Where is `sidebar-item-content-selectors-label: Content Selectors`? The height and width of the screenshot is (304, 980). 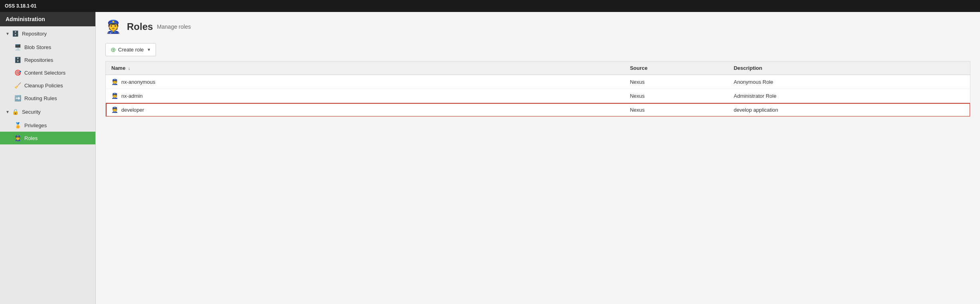
sidebar-item-content-selectors-label: Content Selectors is located at coordinates (45, 73).